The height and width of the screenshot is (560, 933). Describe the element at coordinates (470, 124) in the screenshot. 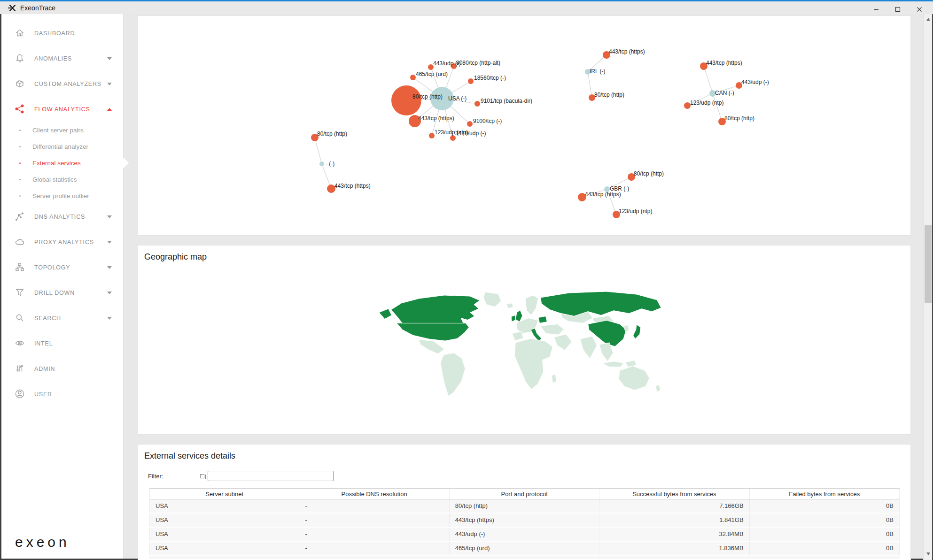

I see `graph-node-service-9100-tcp` at that location.